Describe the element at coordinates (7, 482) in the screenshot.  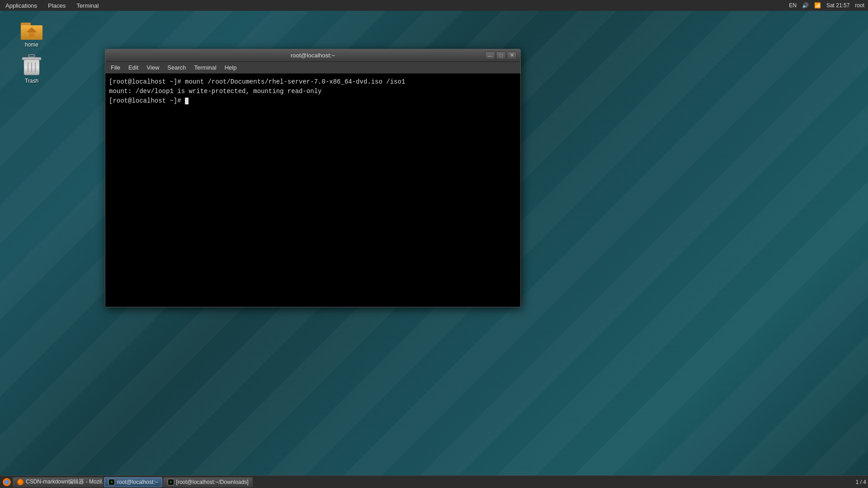
I see `firefox-logo` at that location.